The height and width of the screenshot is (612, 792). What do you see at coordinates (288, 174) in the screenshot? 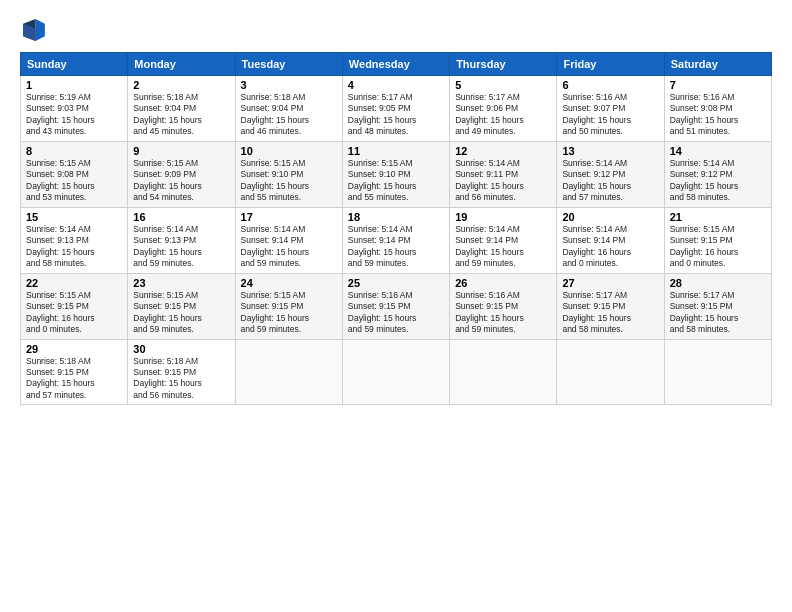
I see `calendar-cell: 10Sunrise: 5:15 AM Sunset: 9:10 PM Dayli…` at bounding box center [288, 174].